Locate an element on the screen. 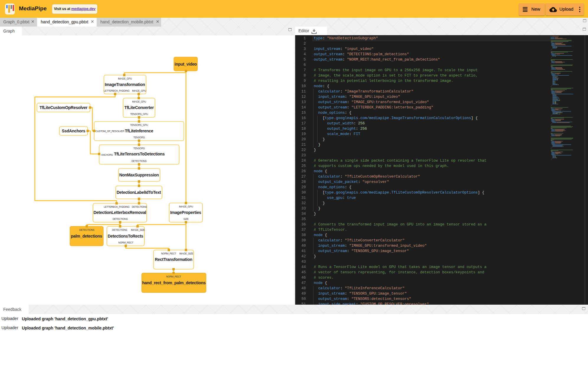 This screenshot has width=588, height=367. svg-text: TfLiteCustomOpResolver is located at coordinates (64, 108).